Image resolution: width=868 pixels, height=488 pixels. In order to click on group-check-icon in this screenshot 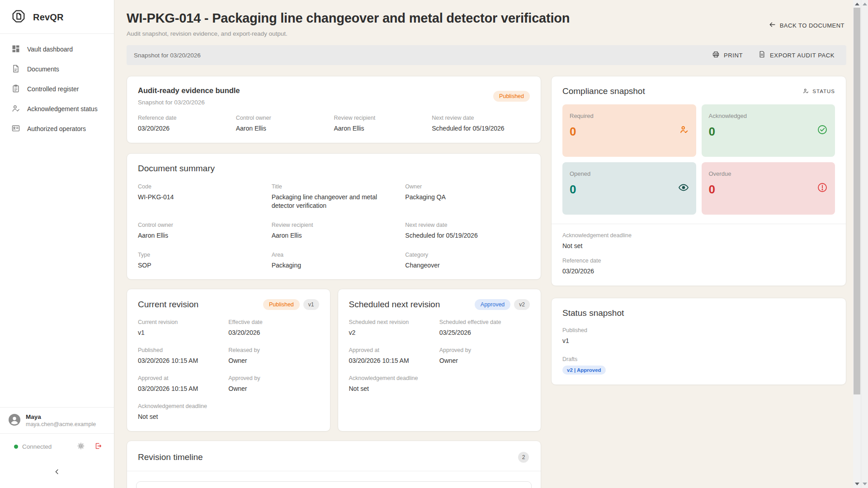, I will do `click(806, 91)`.